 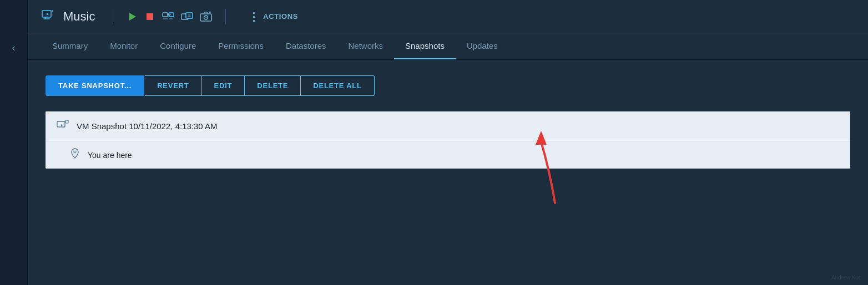 I want to click on snapshot-entry-icon, so click(x=63, y=126).